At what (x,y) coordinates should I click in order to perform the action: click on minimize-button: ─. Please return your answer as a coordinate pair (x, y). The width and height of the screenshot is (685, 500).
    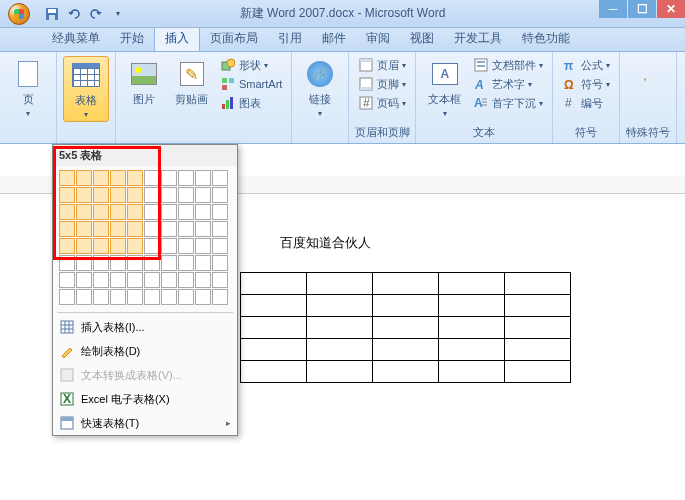
    Looking at the image, I should click on (613, 9).